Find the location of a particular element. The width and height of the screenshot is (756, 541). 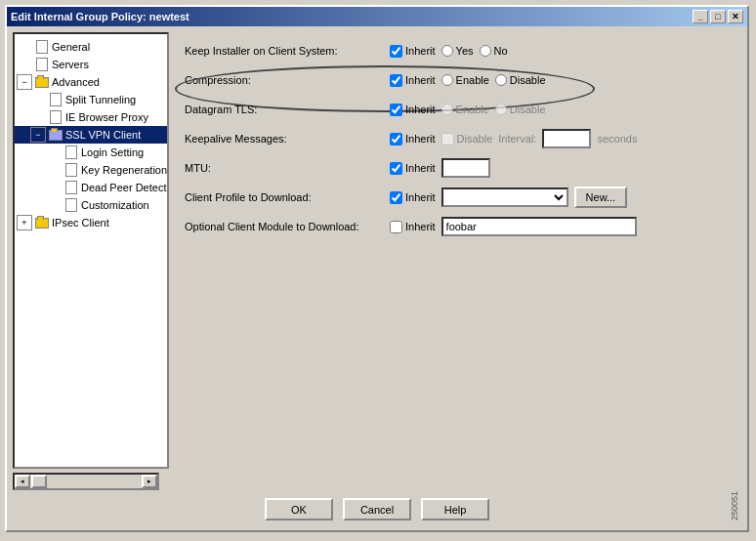

compression-disable: Disable is located at coordinates (521, 80).